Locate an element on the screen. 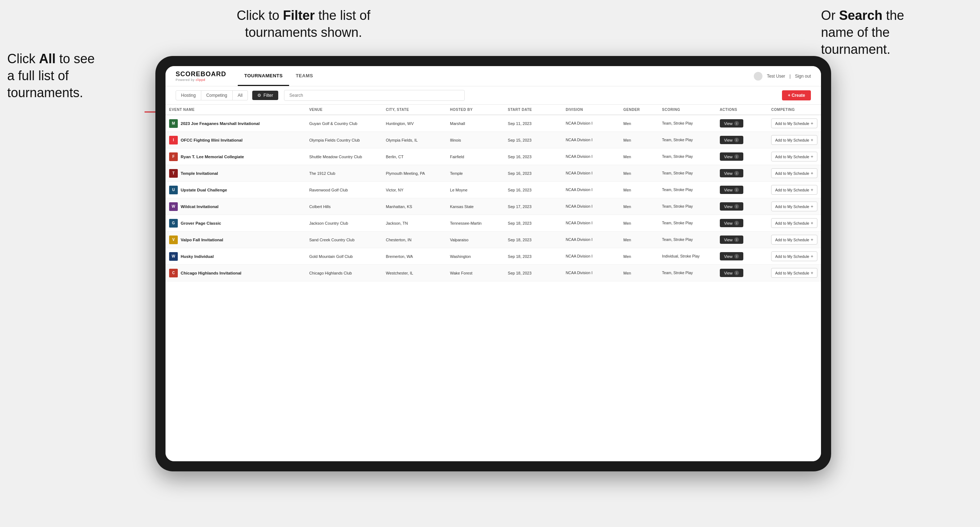 The image size is (980, 527). logo-area: SCOREBOARD Powered by clippd is located at coordinates (201, 76).